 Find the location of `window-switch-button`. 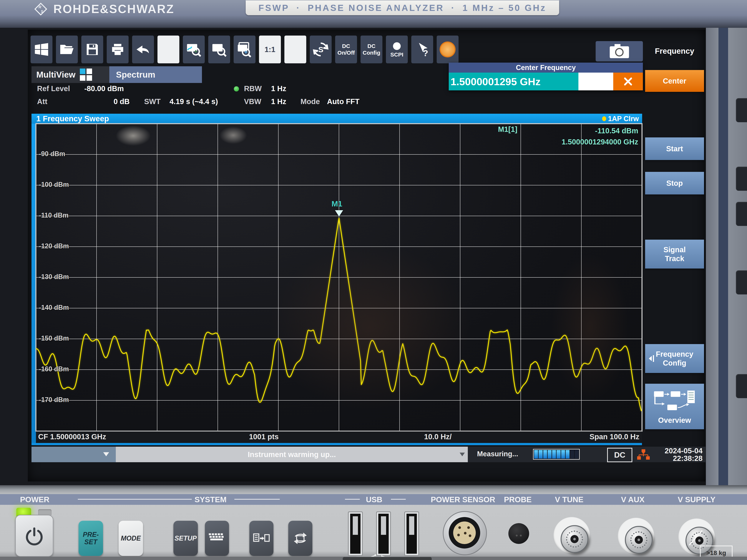

window-switch-button is located at coordinates (261, 538).